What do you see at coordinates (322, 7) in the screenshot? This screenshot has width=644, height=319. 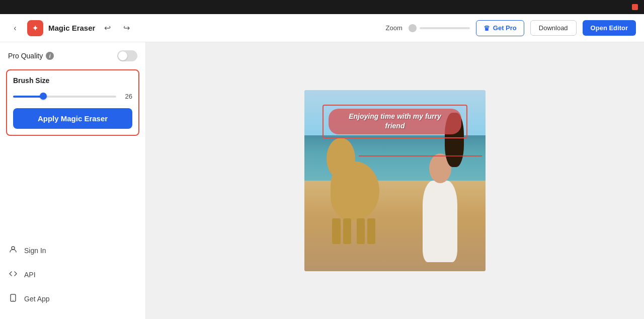 I see `top-bar` at bounding box center [322, 7].